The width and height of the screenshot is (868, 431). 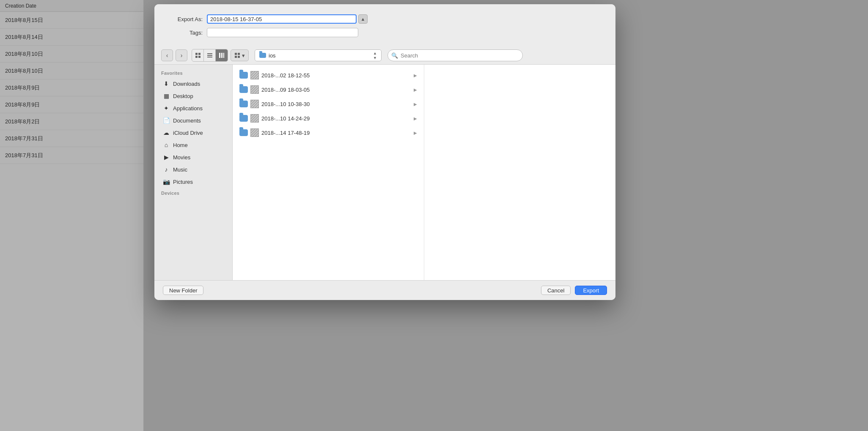 I want to click on sidebar-item-documents: 📄Documents, so click(x=193, y=120).